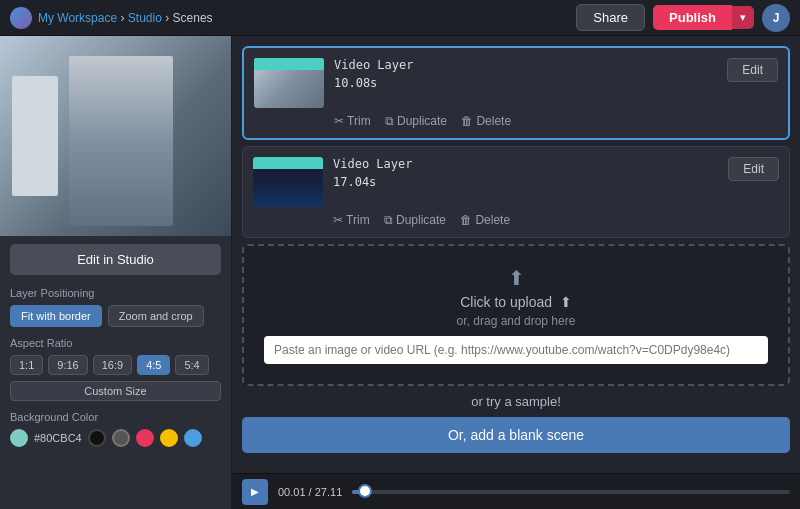 The width and height of the screenshot is (800, 509). What do you see at coordinates (289, 64) in the screenshot?
I see `thumb1-teal` at bounding box center [289, 64].